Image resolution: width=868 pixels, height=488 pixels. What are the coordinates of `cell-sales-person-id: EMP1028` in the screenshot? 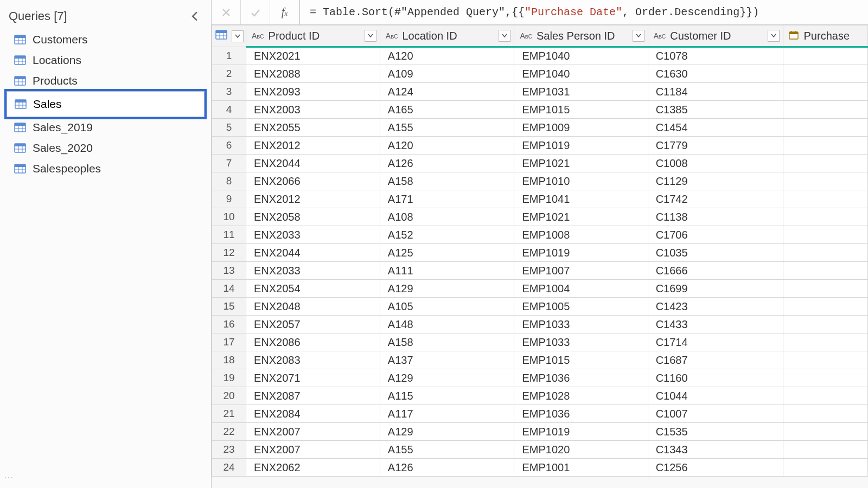 It's located at (581, 396).